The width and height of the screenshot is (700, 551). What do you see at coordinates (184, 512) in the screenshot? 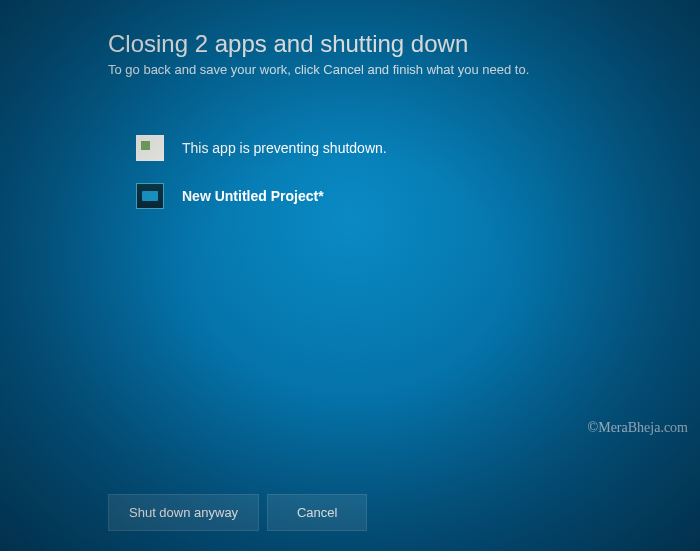
I see `shutdown-anyway-button: Shut down anyway` at bounding box center [184, 512].